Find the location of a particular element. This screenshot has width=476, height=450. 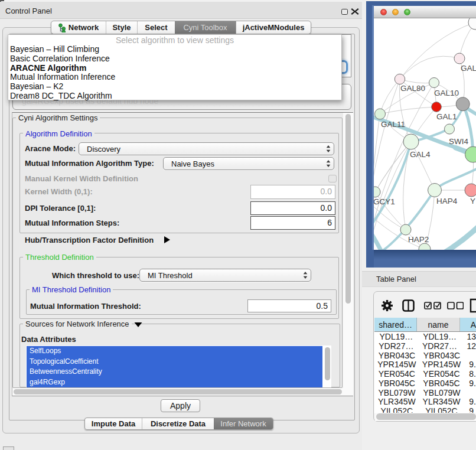

svg-text: Y is located at coordinates (472, 201).